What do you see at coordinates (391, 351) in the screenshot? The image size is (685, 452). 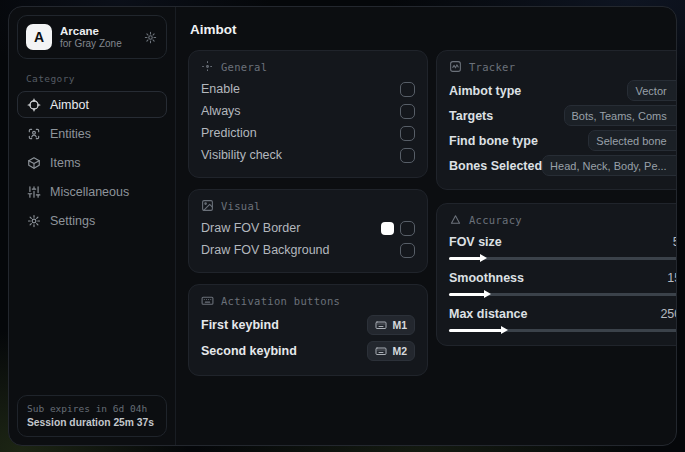 I see `second-keybind-button: M2` at bounding box center [391, 351].